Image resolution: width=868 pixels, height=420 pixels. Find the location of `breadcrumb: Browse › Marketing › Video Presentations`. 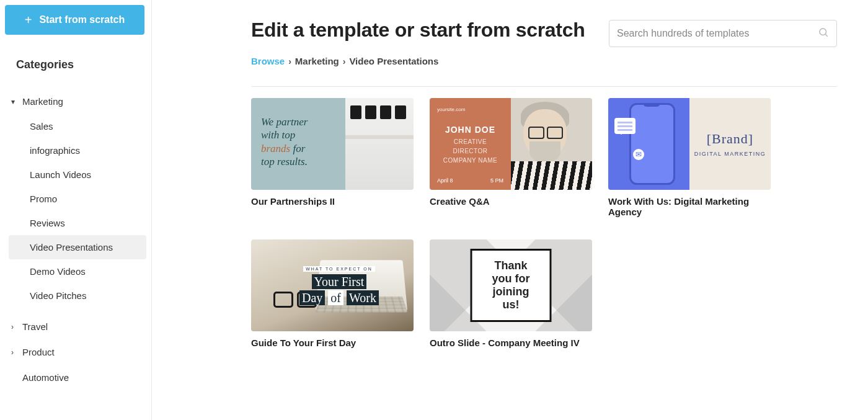

breadcrumb: Browse › Marketing › Video Presentations is located at coordinates (544, 61).